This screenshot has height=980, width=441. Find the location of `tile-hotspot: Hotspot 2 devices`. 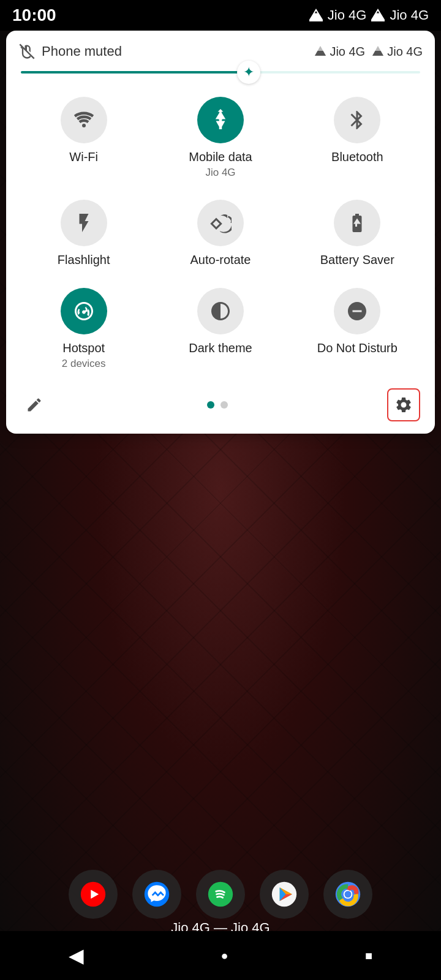

tile-hotspot: Hotspot 2 devices is located at coordinates (83, 328).